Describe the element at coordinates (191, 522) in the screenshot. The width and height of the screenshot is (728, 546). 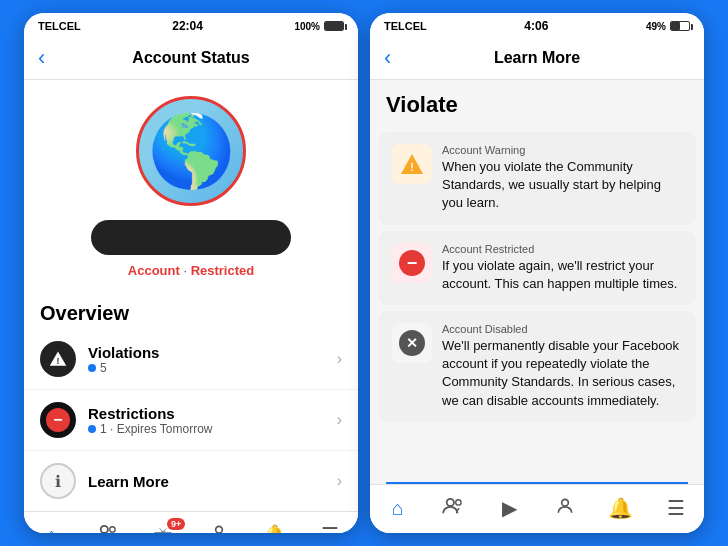
I see `tab-bar-1: ⌂ 📺 9+` at that location.